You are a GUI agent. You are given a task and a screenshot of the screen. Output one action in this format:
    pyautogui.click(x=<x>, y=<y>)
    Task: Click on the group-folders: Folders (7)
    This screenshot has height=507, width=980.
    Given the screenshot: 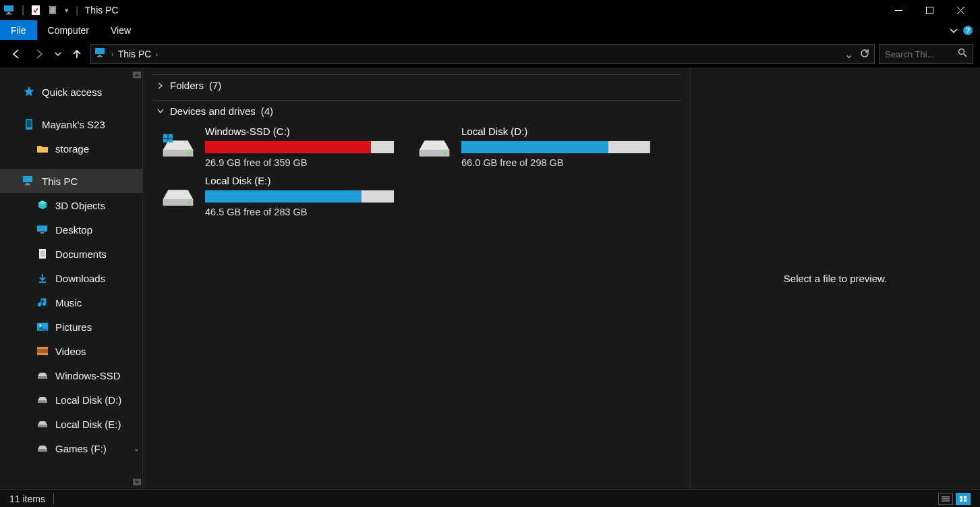 What is the action you would take?
    pyautogui.click(x=417, y=85)
    